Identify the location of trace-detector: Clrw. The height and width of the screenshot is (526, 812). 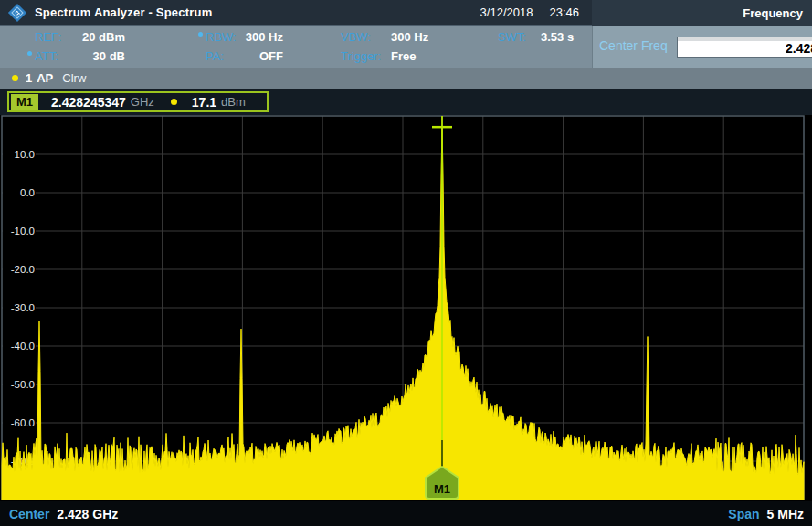
(74, 79).